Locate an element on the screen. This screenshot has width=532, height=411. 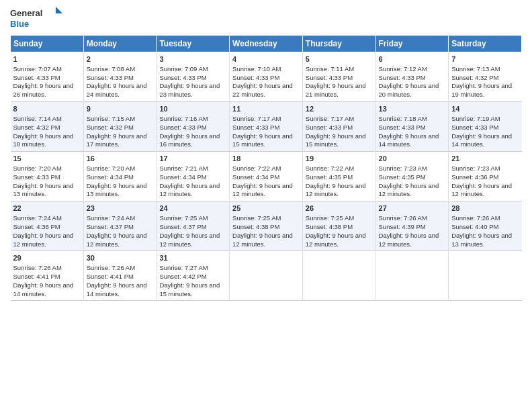
day-number: 28 is located at coordinates (485, 208).